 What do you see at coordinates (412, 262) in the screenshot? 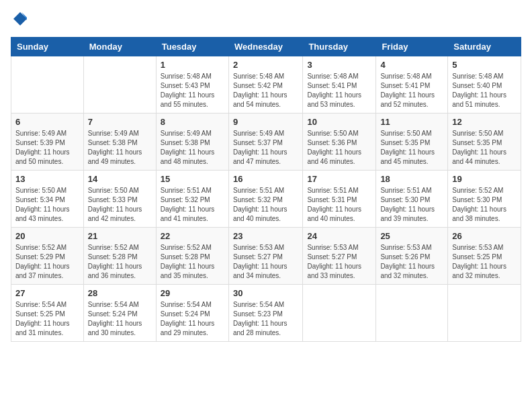
I see `day-info: Sunrise: 5:53 AM Sunset: 5:26 PM Dayligh…` at bounding box center [412, 262].